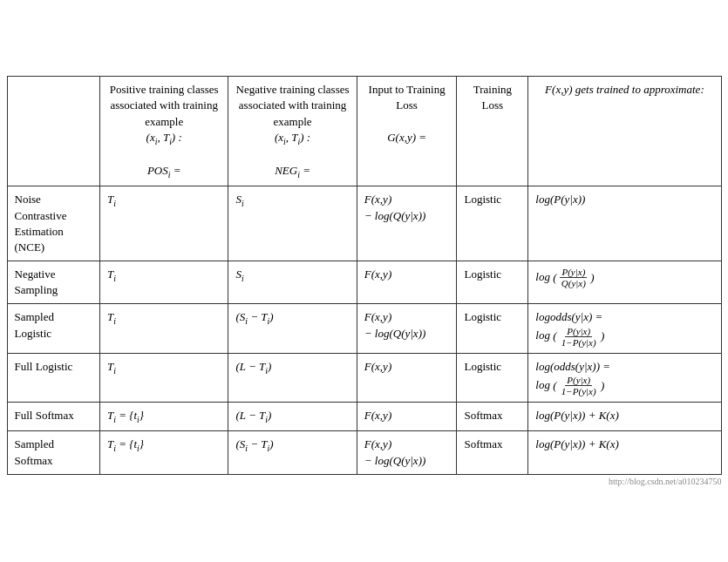  Describe the element at coordinates (293, 224) in the screenshot. I see `cell-neg-nce: Si` at that location.